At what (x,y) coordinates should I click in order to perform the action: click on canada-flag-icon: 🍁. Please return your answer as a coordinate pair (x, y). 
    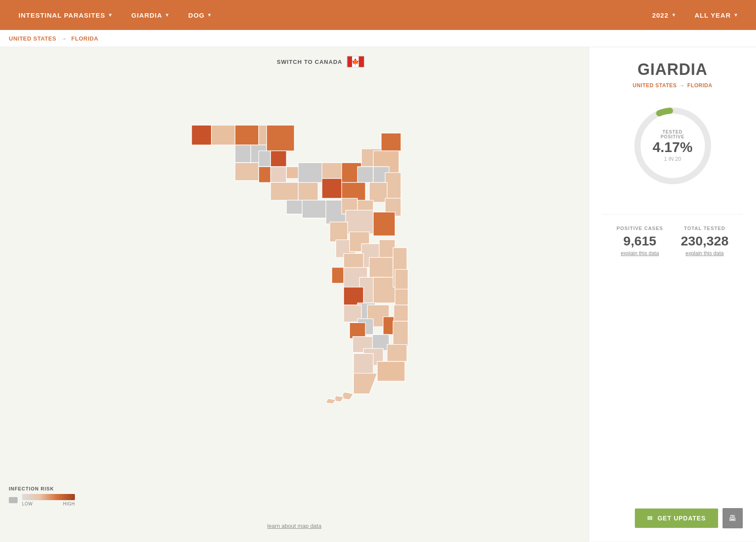
    Looking at the image, I should click on (356, 62).